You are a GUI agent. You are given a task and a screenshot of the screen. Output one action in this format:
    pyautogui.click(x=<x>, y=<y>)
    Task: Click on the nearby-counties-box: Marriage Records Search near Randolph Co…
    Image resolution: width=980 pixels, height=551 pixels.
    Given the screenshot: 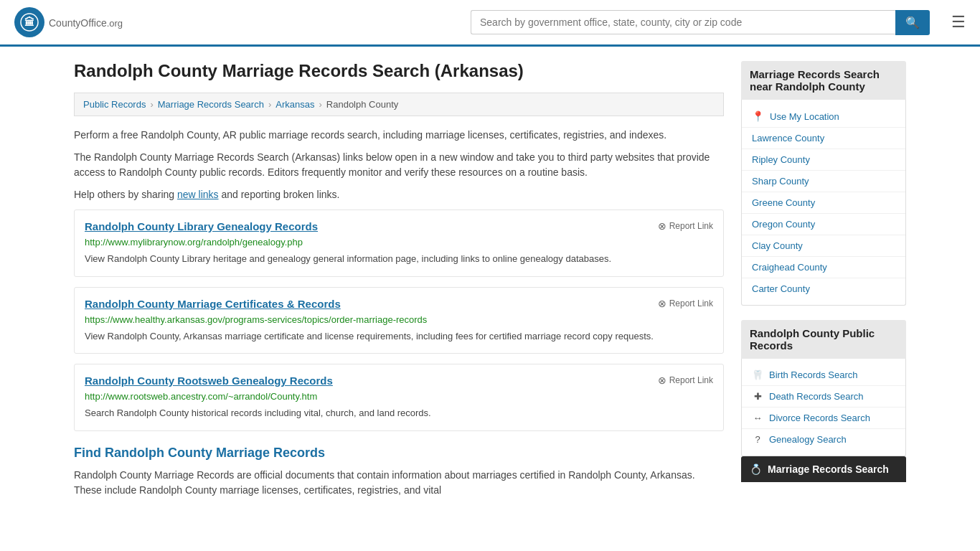 What is the action you would take?
    pyautogui.click(x=824, y=184)
    